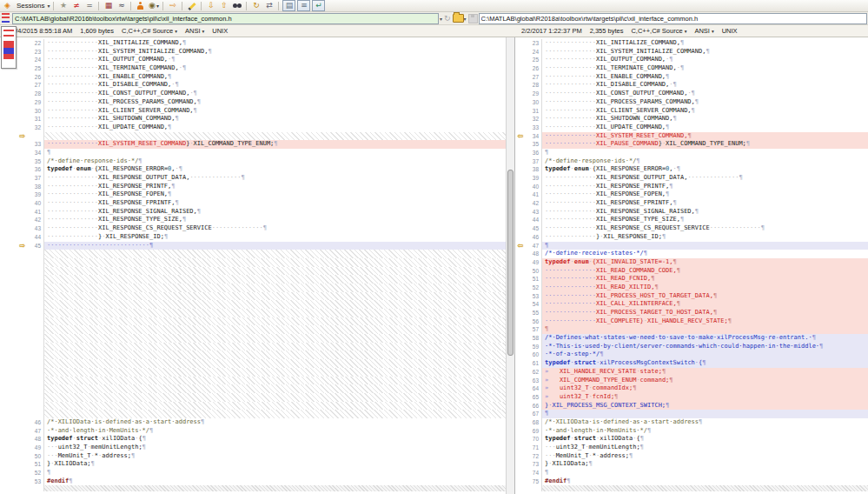  Describe the element at coordinates (262, 220) in the screenshot. I see `code-line: 42··············XIL_RESPONSE_TYPE_SIZE,¶` at that location.